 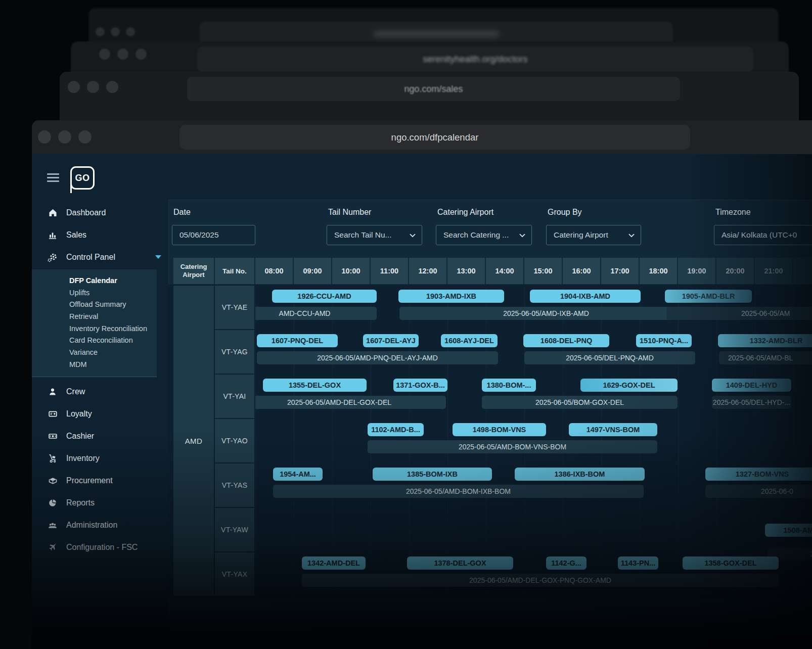 What do you see at coordinates (351, 271) in the screenshot?
I see `hour-header-1000: 10:00` at bounding box center [351, 271].